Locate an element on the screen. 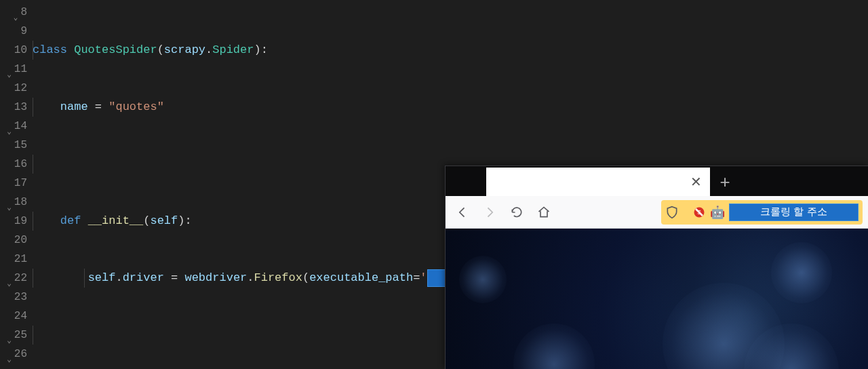 This screenshot has width=868, height=369. class-name: QuotesSpider is located at coordinates (115, 50).